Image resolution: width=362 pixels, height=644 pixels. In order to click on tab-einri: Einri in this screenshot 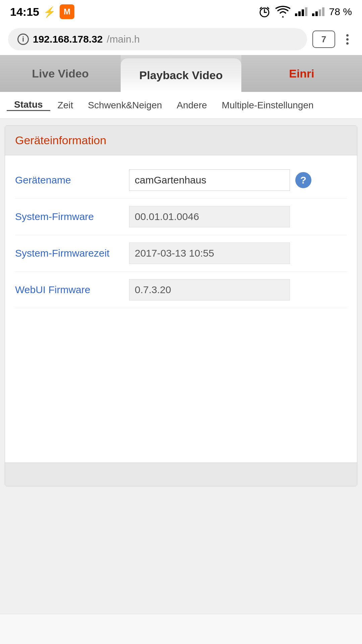, I will do `click(302, 73)`.